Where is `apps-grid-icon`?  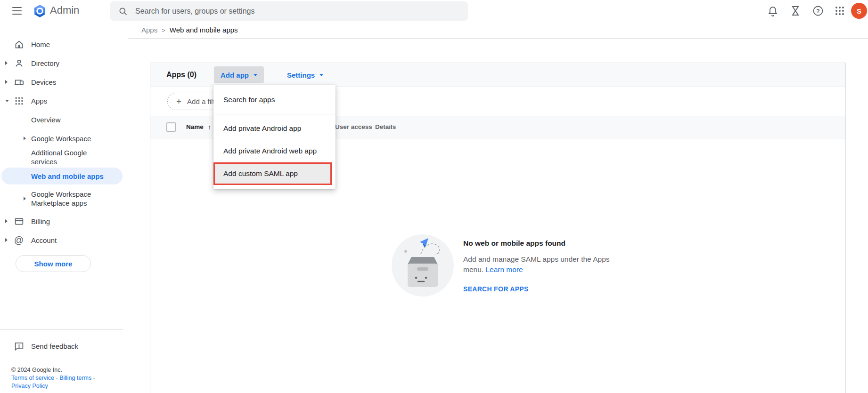
apps-grid-icon is located at coordinates (19, 101).